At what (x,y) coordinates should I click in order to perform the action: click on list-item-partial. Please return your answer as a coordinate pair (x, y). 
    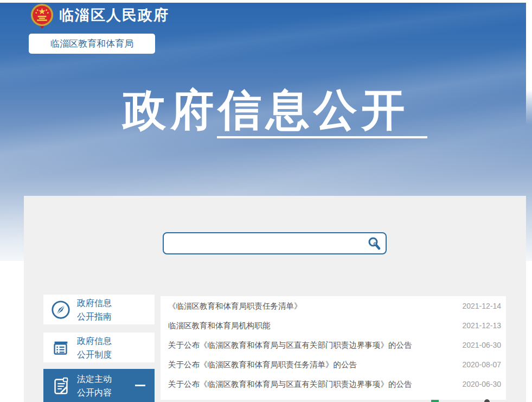
    Looking at the image, I should click on (333, 397).